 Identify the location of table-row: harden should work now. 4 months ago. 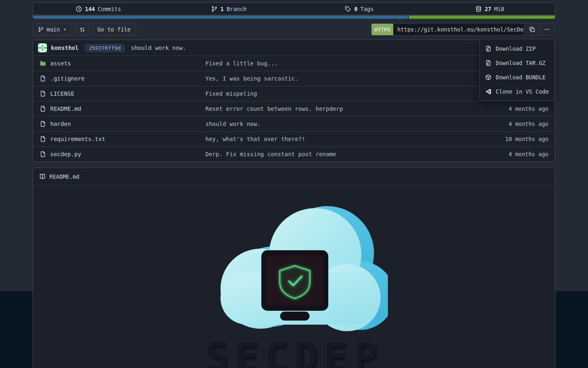
(294, 123).